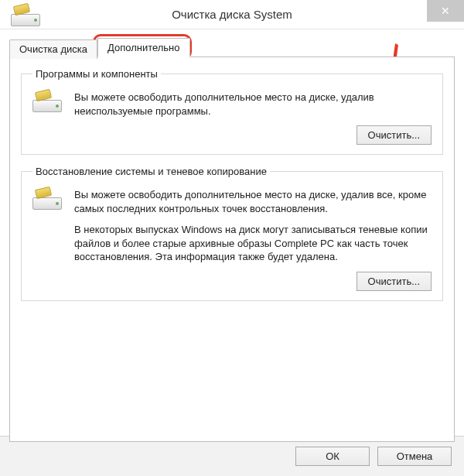 This screenshot has height=476, width=464. What do you see at coordinates (253, 118) in the screenshot?
I see `group-programs-text: Вы можете освободить дополнительное мест…` at bounding box center [253, 118].